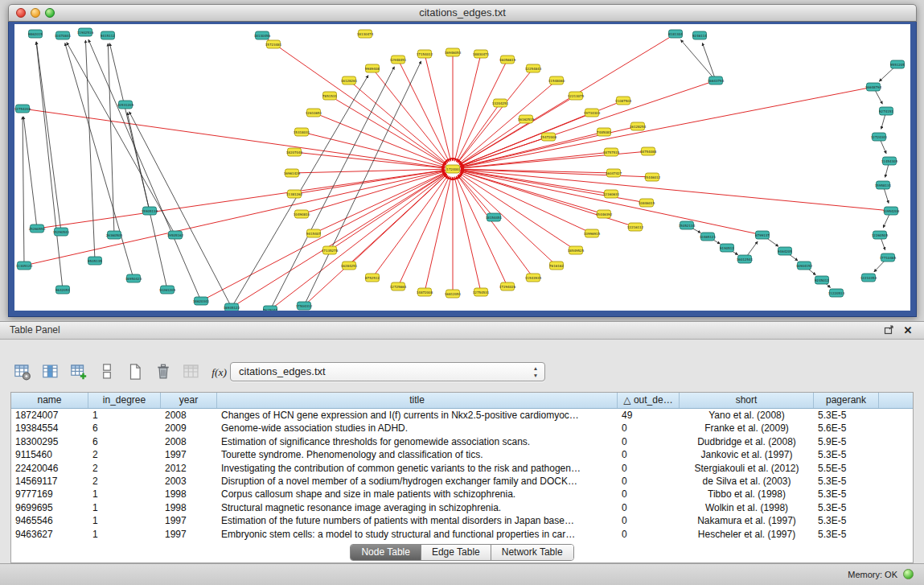  I want to click on graph-node: 10954208, so click(891, 211).